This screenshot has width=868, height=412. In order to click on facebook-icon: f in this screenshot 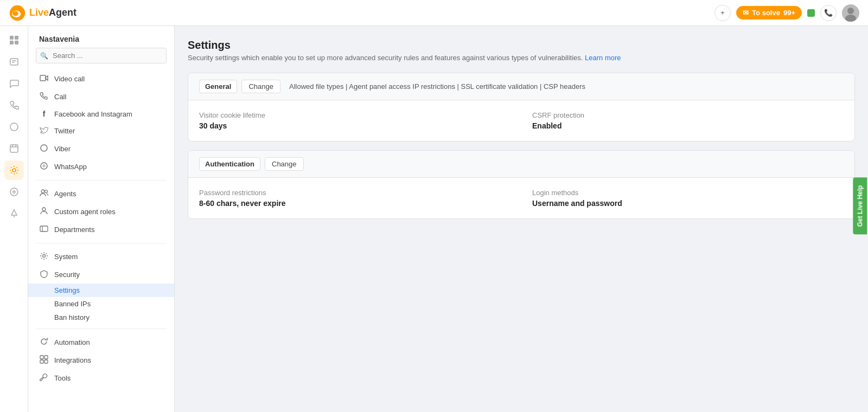, I will do `click(44, 114)`.